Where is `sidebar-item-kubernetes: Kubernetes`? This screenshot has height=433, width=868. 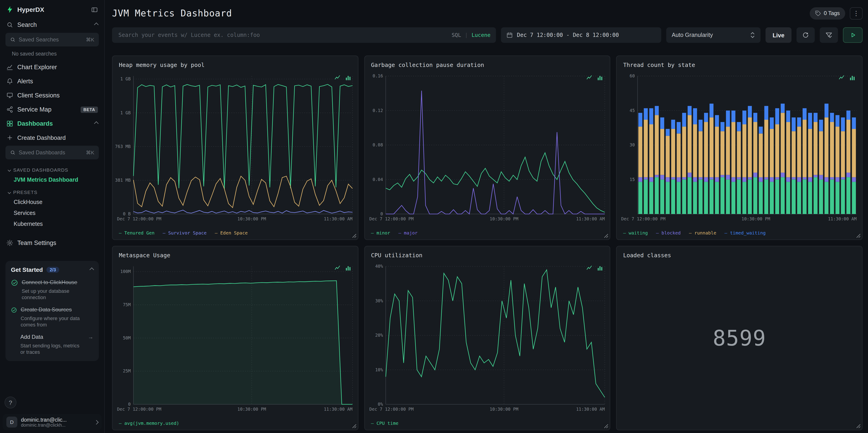
sidebar-item-kubernetes: Kubernetes is located at coordinates (52, 224).